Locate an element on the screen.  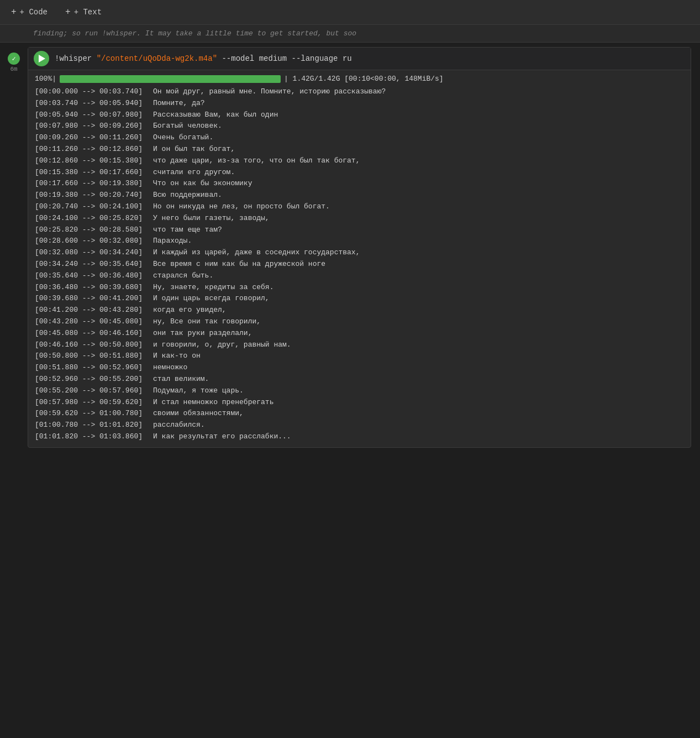
timestamp: [00:59.620 --> 01:00.780] is located at coordinates (93, 414).